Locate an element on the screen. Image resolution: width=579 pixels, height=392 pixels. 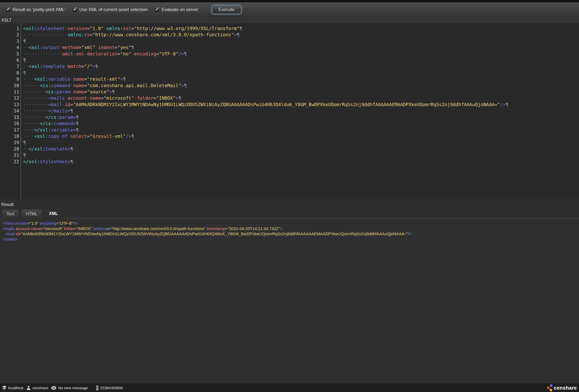
line-number: 2 is located at coordinates (9, 35).